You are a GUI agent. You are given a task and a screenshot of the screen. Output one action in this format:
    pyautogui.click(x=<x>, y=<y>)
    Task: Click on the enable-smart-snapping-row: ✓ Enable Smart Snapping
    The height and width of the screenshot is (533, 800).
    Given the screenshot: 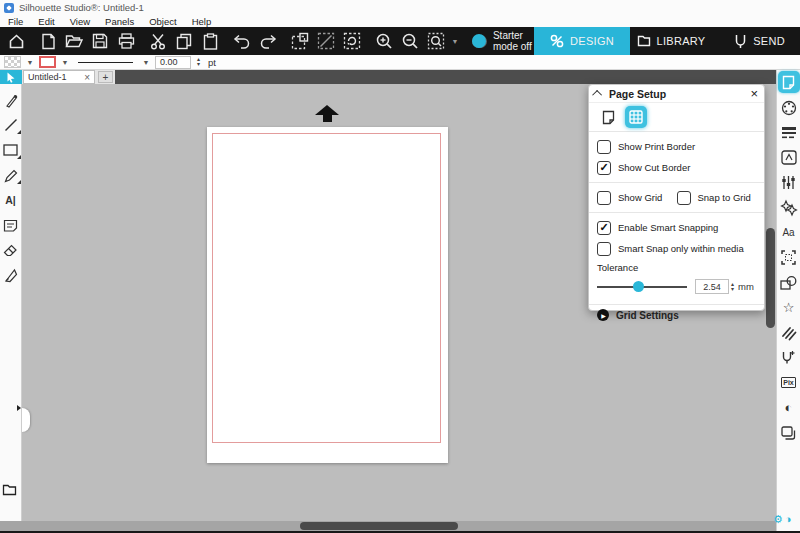 What is the action you would take?
    pyautogui.click(x=676, y=228)
    